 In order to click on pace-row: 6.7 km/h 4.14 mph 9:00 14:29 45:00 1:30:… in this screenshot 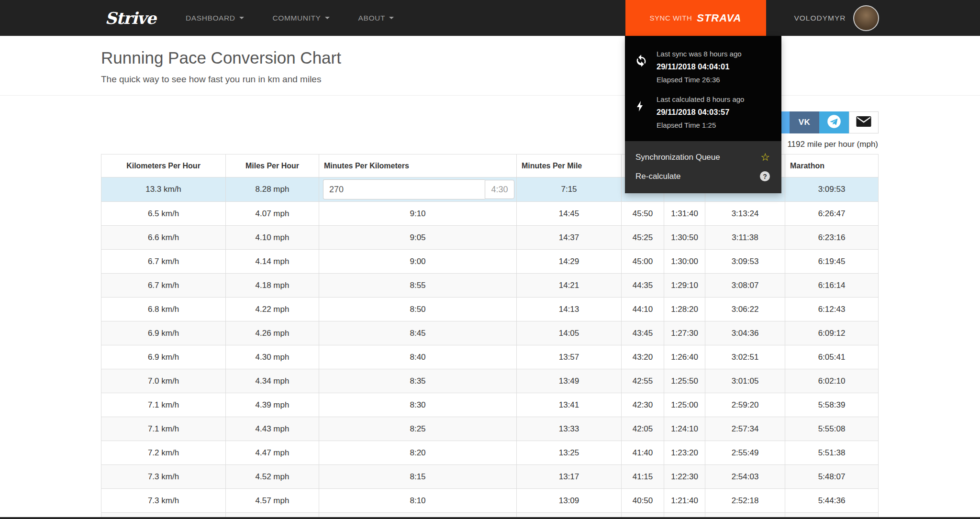, I will do `click(490, 262)`.